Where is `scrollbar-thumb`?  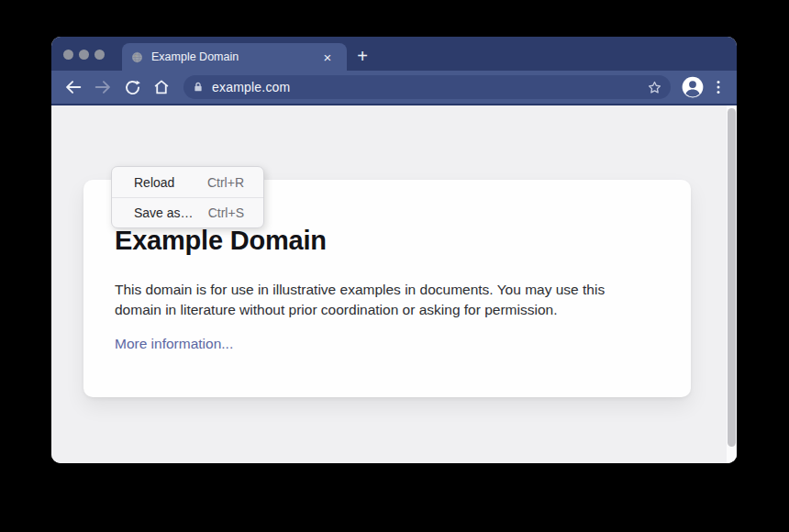 scrollbar-thumb is located at coordinates (732, 277).